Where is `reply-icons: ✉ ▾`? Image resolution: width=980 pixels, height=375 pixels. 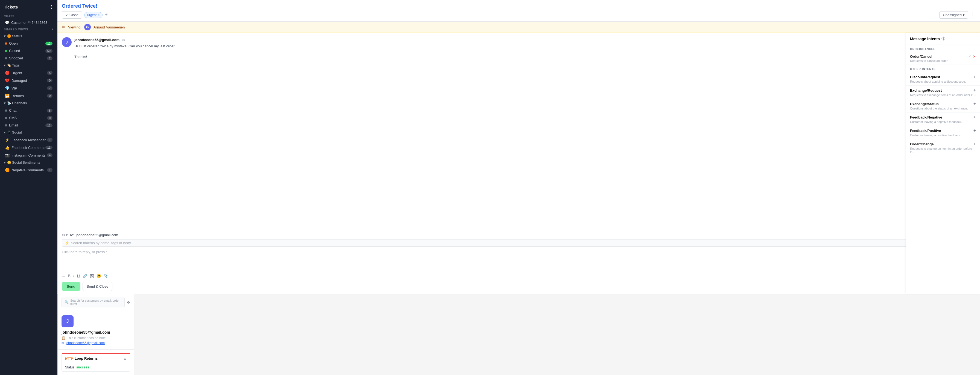 reply-icons: ✉ ▾ is located at coordinates (65, 235).